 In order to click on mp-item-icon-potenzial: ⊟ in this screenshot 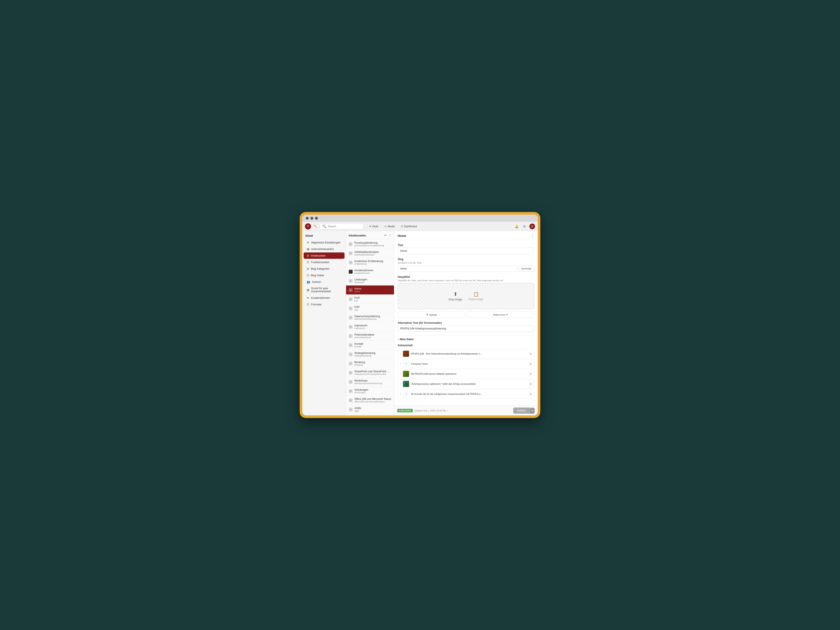, I will do `click(351, 336)`.